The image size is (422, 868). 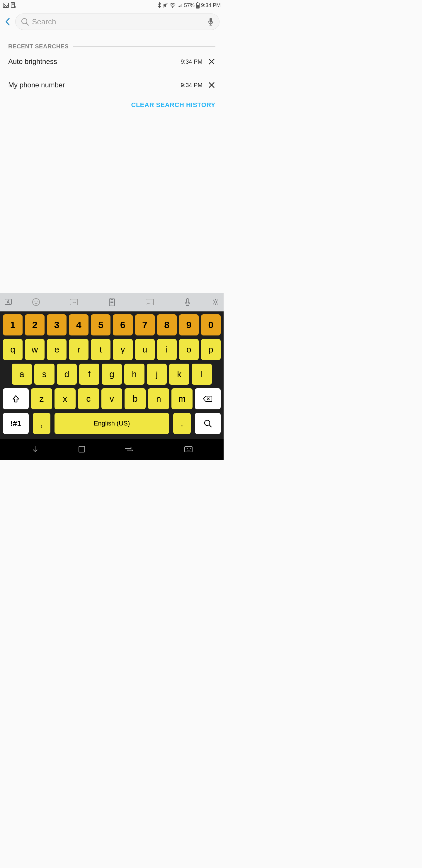 What do you see at coordinates (135, 399) in the screenshot?
I see `key-b: b` at bounding box center [135, 399].